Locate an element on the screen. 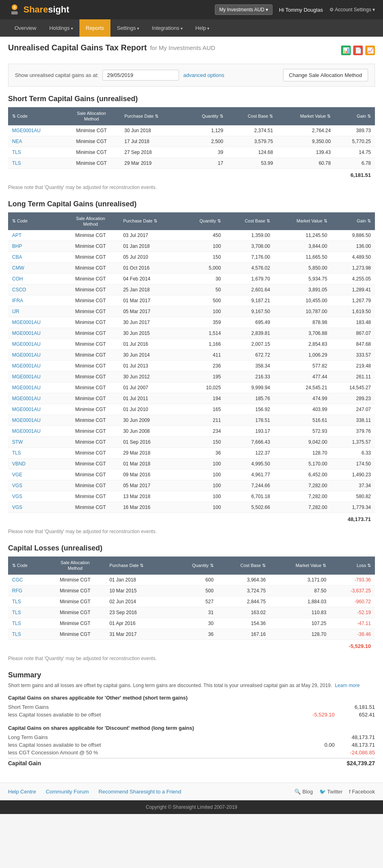 This screenshot has width=383, height=868. code-link: APT is located at coordinates (17, 235).